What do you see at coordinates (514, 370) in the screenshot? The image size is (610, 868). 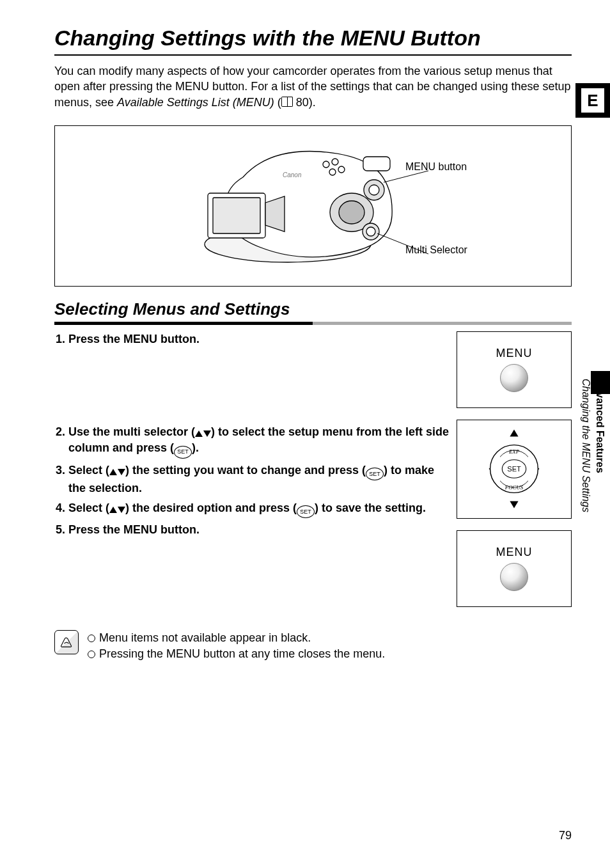 I see `figure-menu-button-top: MENU` at bounding box center [514, 370].